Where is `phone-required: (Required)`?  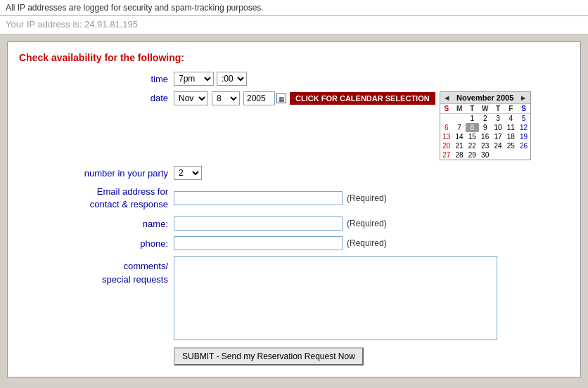
phone-required: (Required) is located at coordinates (367, 243).